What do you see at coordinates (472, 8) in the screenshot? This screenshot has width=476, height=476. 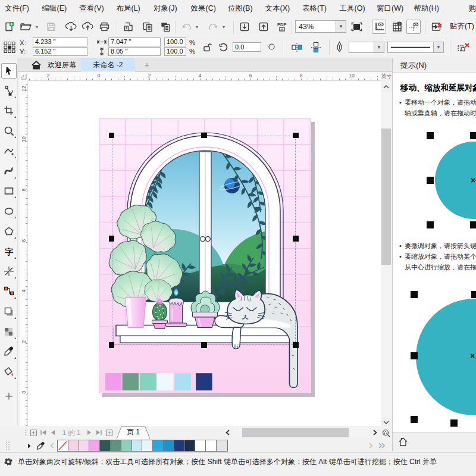 I see `menu-store: 购` at bounding box center [472, 8].